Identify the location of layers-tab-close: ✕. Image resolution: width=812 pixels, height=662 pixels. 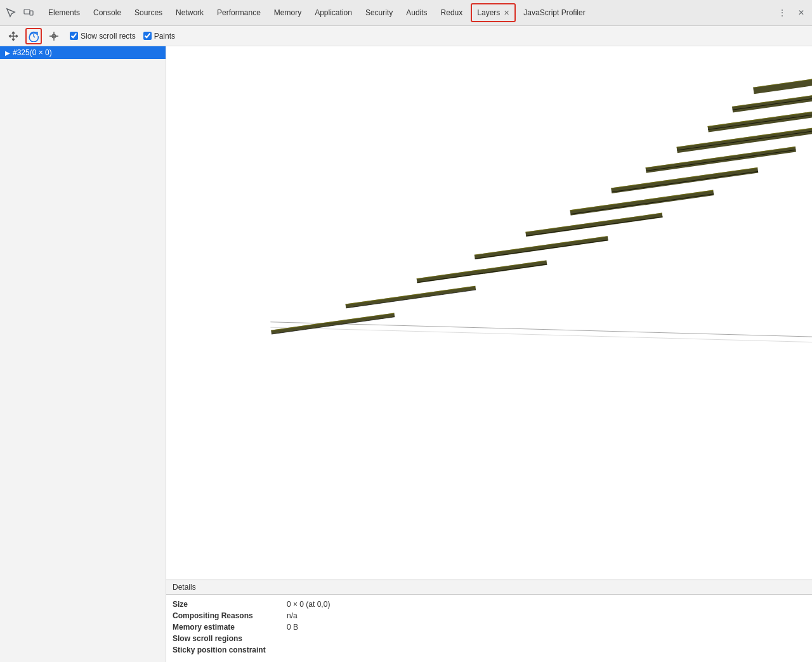
(506, 13).